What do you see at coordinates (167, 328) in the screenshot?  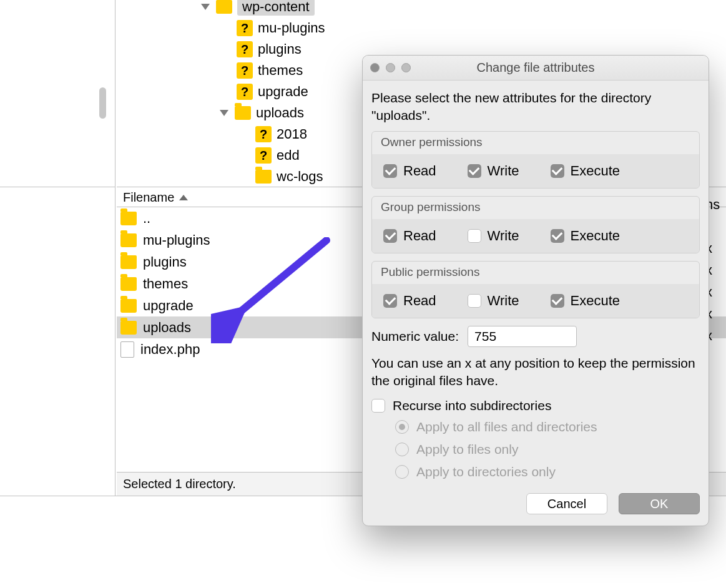 I see `file-name: uploads` at bounding box center [167, 328].